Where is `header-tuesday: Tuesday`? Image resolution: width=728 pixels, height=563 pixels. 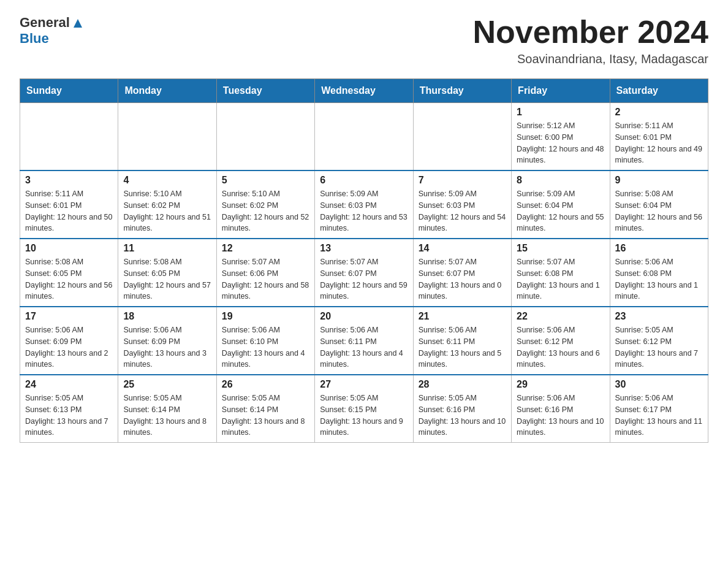
header-tuesday: Tuesday is located at coordinates (265, 91).